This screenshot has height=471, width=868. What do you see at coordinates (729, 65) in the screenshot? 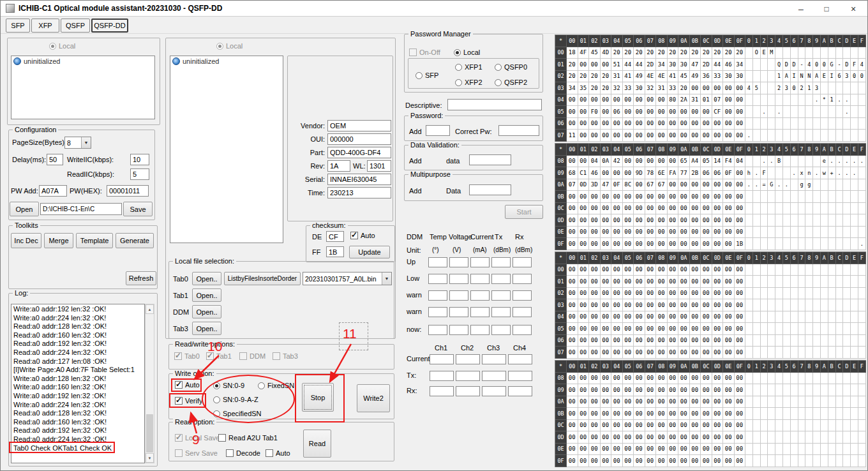
I see `hex-byte-cell: 46` at bounding box center [729, 65].